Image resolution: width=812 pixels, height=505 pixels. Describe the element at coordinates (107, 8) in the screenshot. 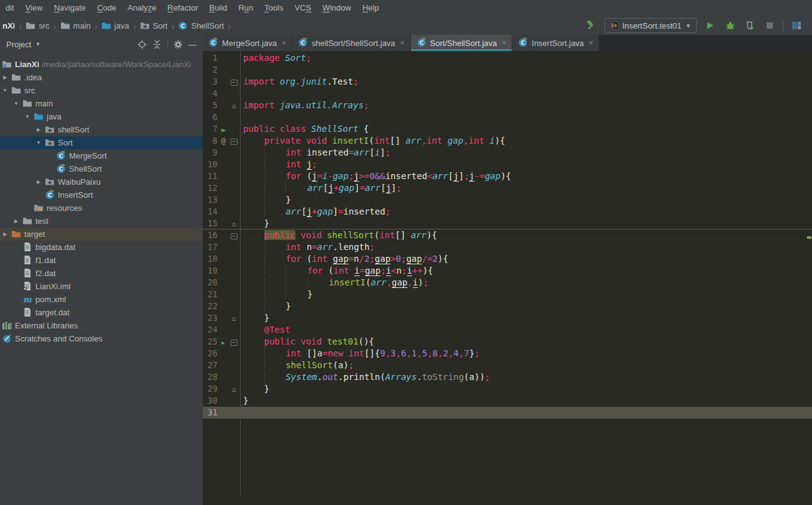

I see `menu-code: Code` at that location.